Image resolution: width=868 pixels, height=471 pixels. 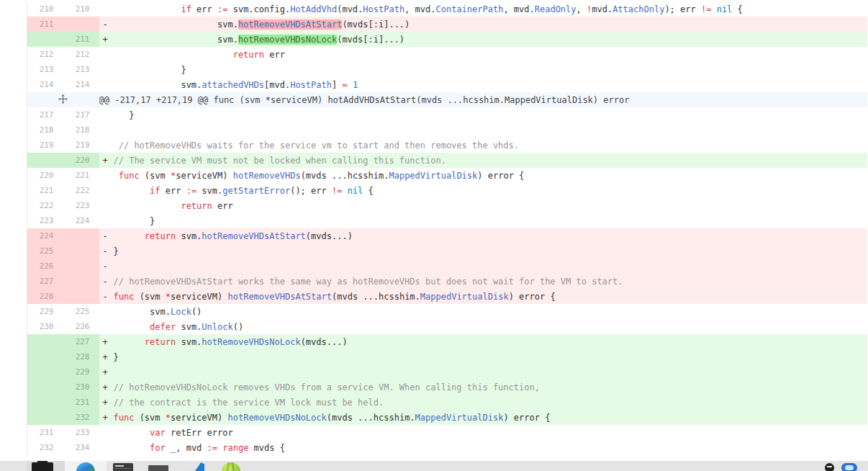 I want to click on line-number-old: 211, so click(x=45, y=24).